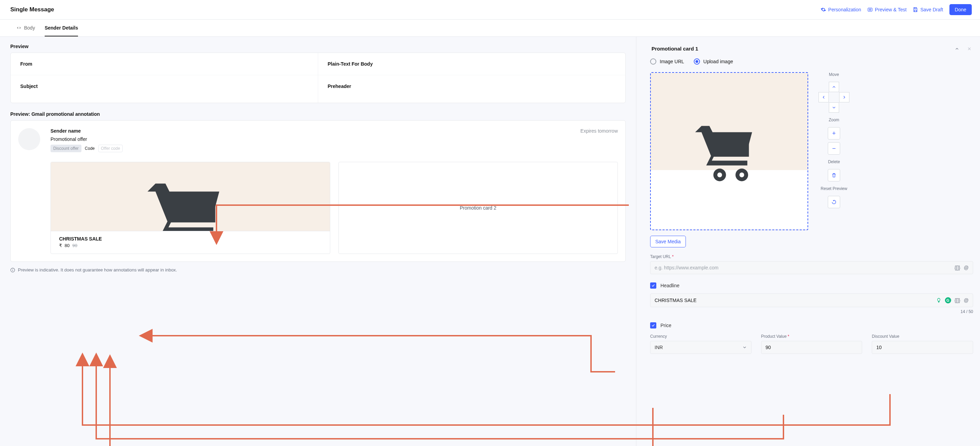 The image size is (980, 446). What do you see at coordinates (922, 336) in the screenshot?
I see `discount-value-label: Discount Value` at bounding box center [922, 336].